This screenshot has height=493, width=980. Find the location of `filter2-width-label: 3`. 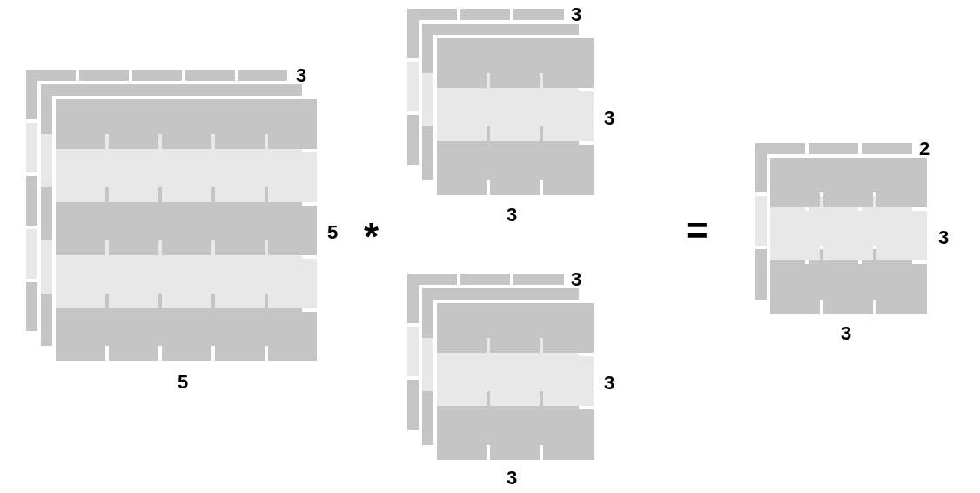

filter2-width-label: 3 is located at coordinates (512, 478).